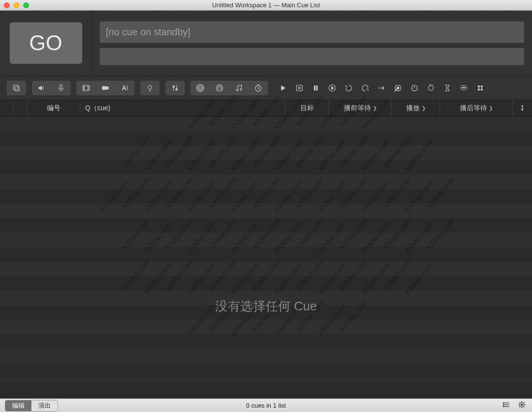 The image size is (532, 412). I want to click on column-target: 目标, so click(307, 108).